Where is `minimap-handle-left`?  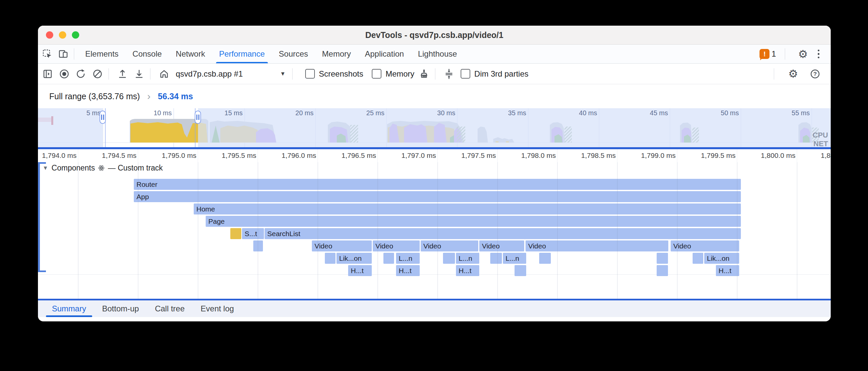 minimap-handle-left is located at coordinates (102, 117).